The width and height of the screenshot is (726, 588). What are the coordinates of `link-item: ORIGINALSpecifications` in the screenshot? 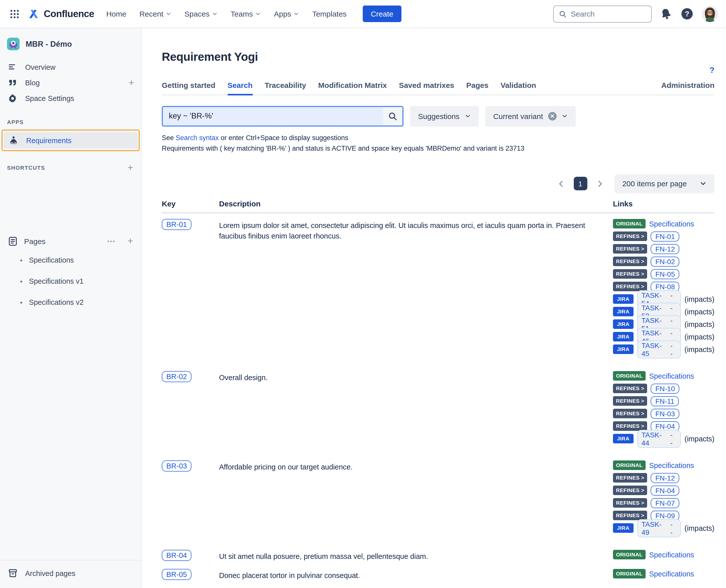 It's located at (664, 574).